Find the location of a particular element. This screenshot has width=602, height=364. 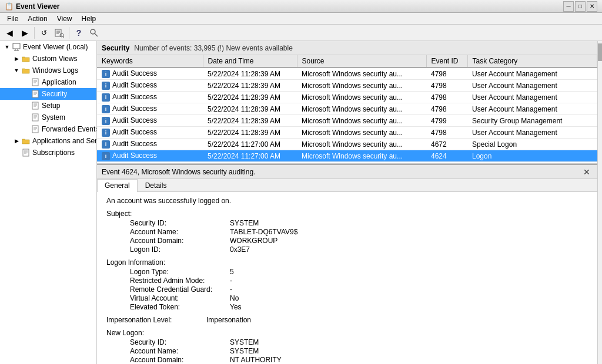

maximize-button: □ is located at coordinates (580, 6).